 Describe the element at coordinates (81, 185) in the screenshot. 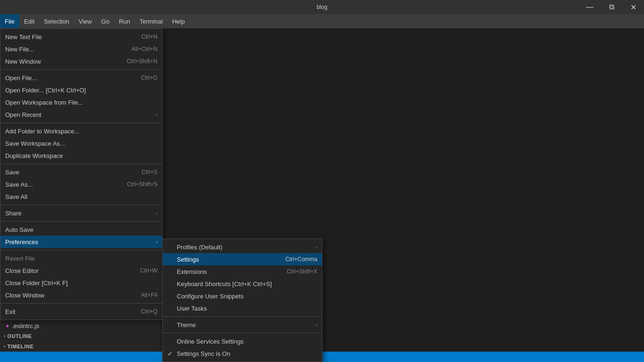

I see `menu-section-save: Save Ctrl+S Save As... Ctrl+Shift+S Save…` at that location.